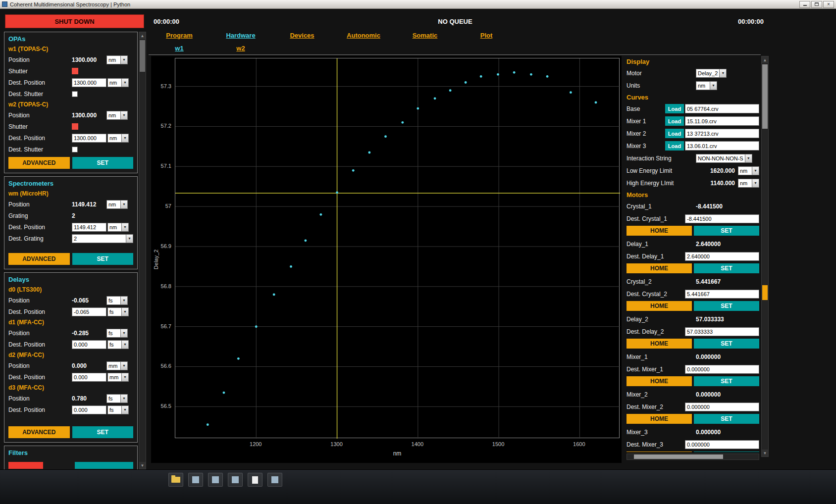 This screenshot has height=504, width=836. What do you see at coordinates (89, 83) in the screenshot?
I see `w1-dest-position-input` at bounding box center [89, 83].